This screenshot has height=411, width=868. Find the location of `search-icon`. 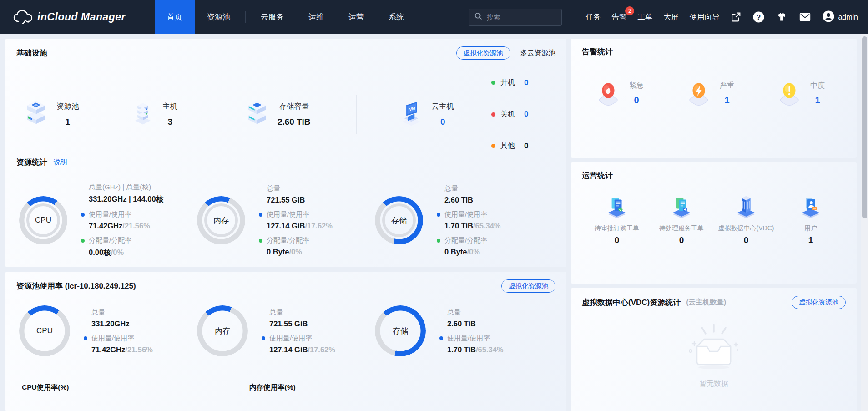

search-icon is located at coordinates (479, 17).